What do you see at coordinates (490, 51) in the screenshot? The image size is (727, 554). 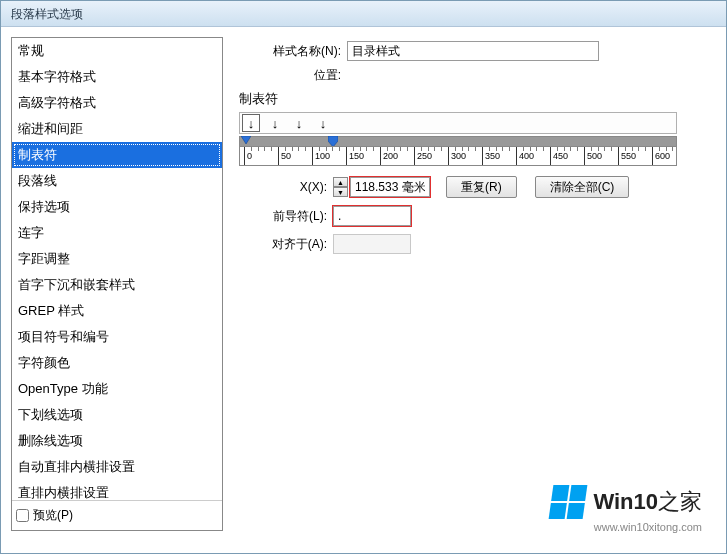 I see `style-name-row: 样式名称(N):` at bounding box center [490, 51].